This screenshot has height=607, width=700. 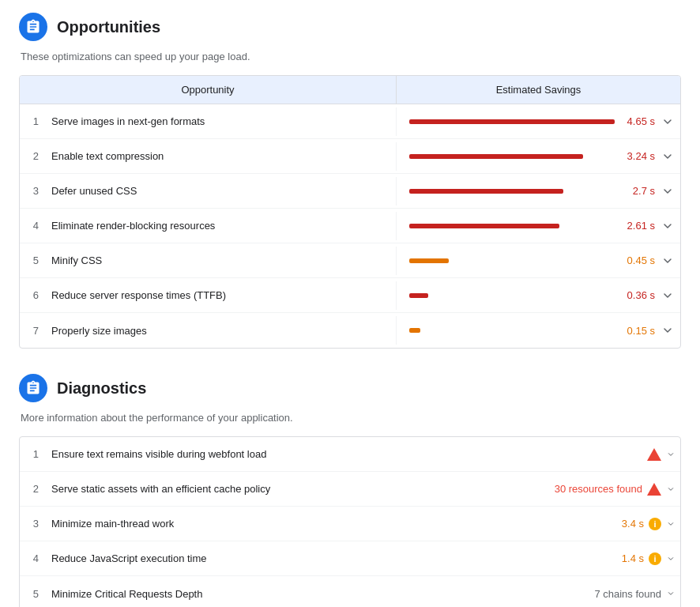 What do you see at coordinates (638, 261) in the screenshot?
I see `savings-value: 0.45 s` at bounding box center [638, 261].